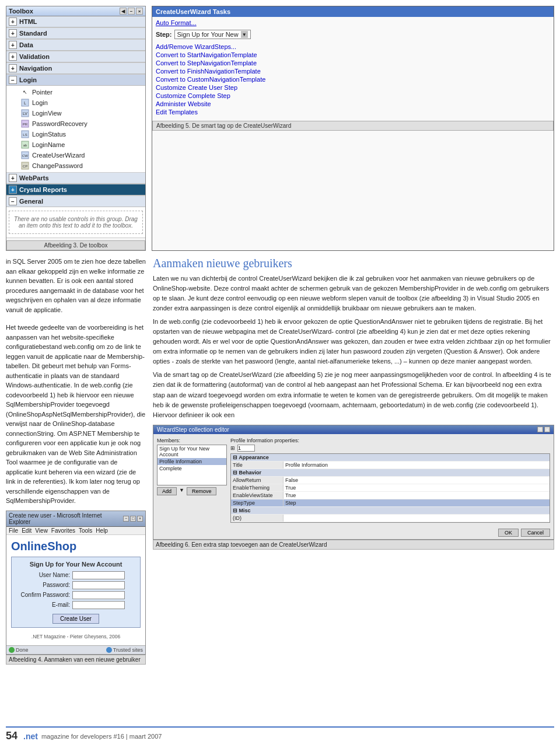  What do you see at coordinates (390, 488) in the screenshot?
I see `we-prop-enabletheming: EnableTheming True` at bounding box center [390, 488].